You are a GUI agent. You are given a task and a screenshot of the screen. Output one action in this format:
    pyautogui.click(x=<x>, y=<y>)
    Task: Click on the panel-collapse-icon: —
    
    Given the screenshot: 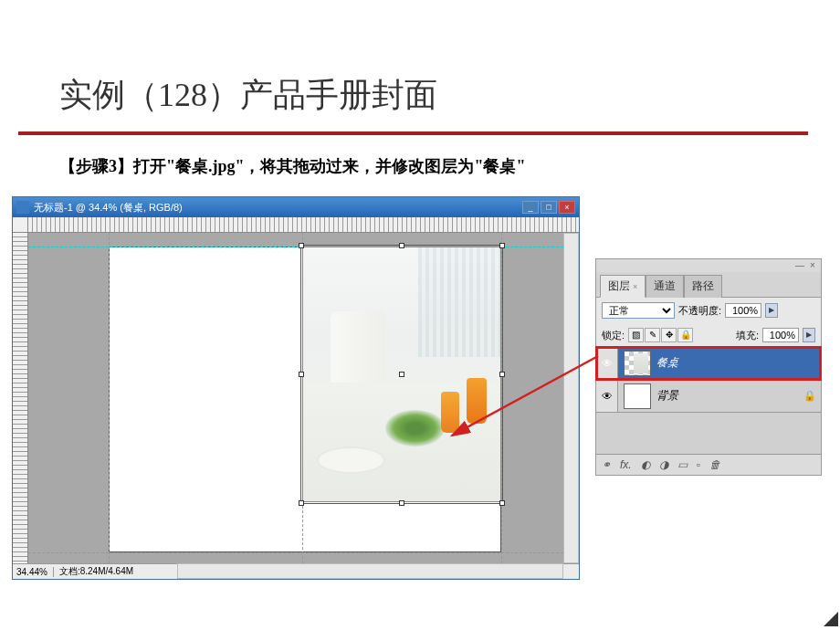 What is the action you would take?
    pyautogui.click(x=800, y=266)
    